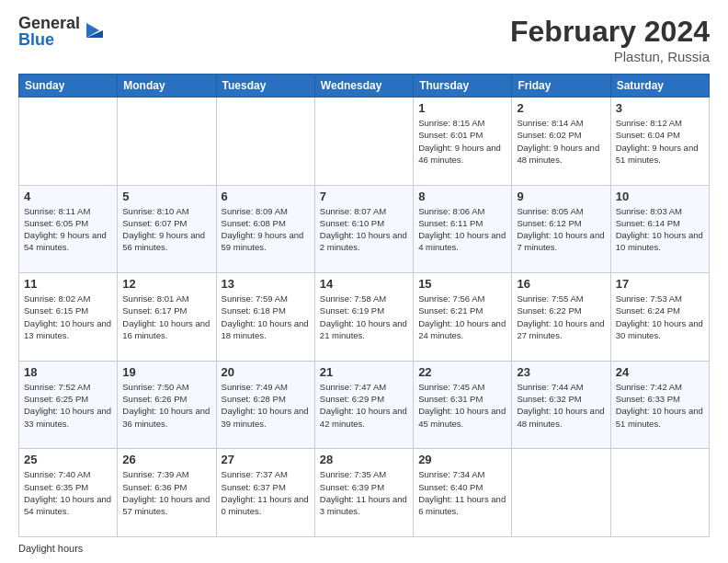 Image resolution: width=728 pixels, height=563 pixels. I want to click on title-block: February 2024 Plastun, Russia, so click(610, 40).